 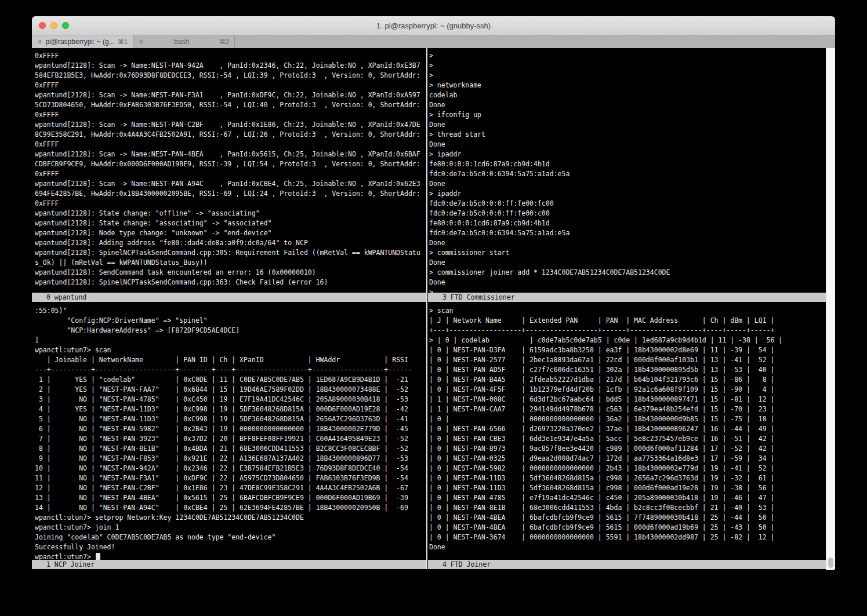 I want to click on pane-status-ftd-commissioner: 3 FTD Commissioner, so click(x=627, y=297).